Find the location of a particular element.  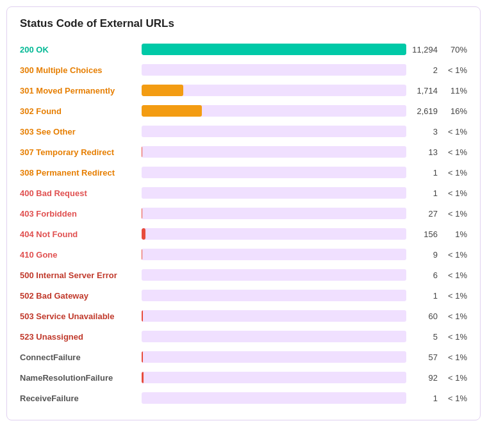

row-label: 301 Moved Permanently is located at coordinates (81, 91).